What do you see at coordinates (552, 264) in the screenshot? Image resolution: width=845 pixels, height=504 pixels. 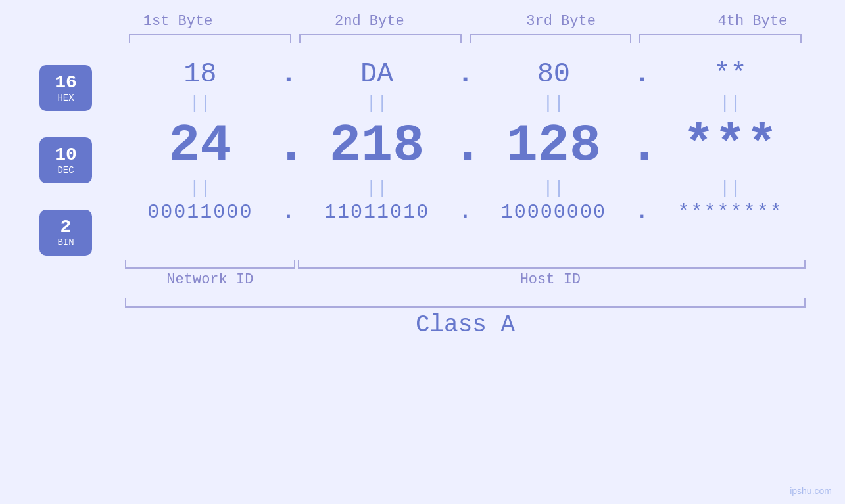 I see `host-bracket` at bounding box center [552, 264].